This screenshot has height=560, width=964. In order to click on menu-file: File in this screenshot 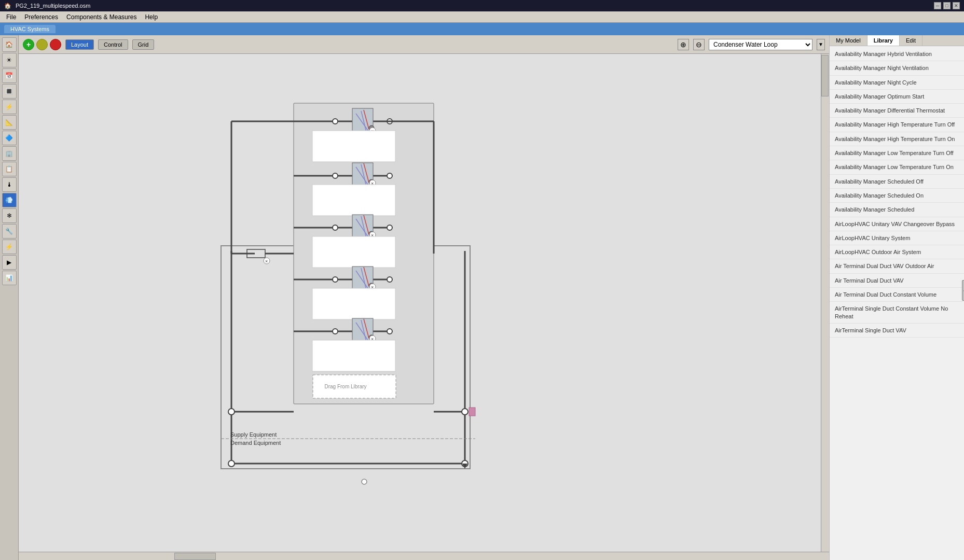, I will do `click(11, 17)`.